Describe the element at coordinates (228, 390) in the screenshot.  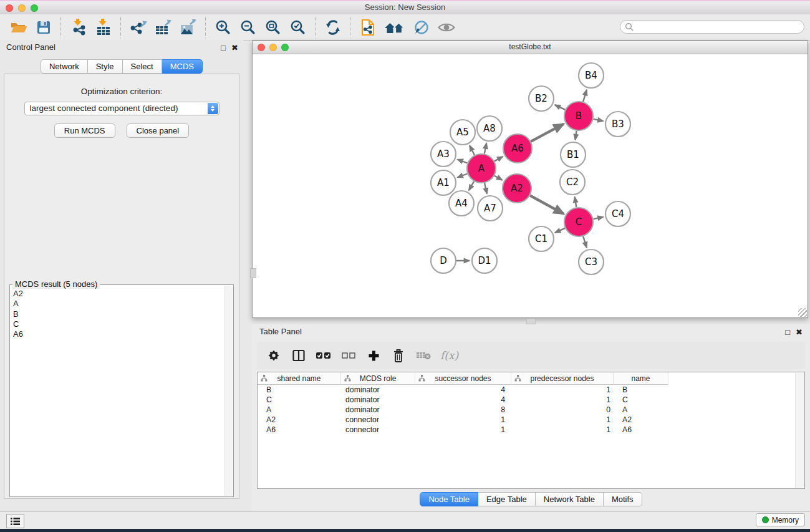
I see `mcds-list-scrollbar` at that location.